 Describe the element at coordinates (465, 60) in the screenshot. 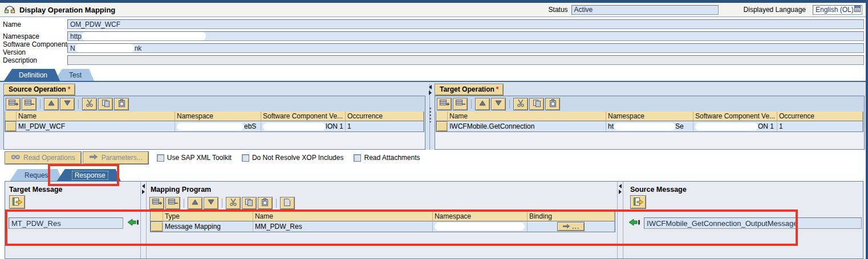

I see `description-field` at that location.